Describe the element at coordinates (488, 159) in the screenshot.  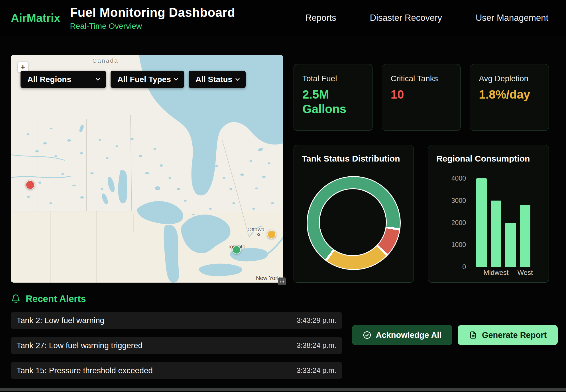
I see `bar-chart-title: Regional Consumption` at that location.